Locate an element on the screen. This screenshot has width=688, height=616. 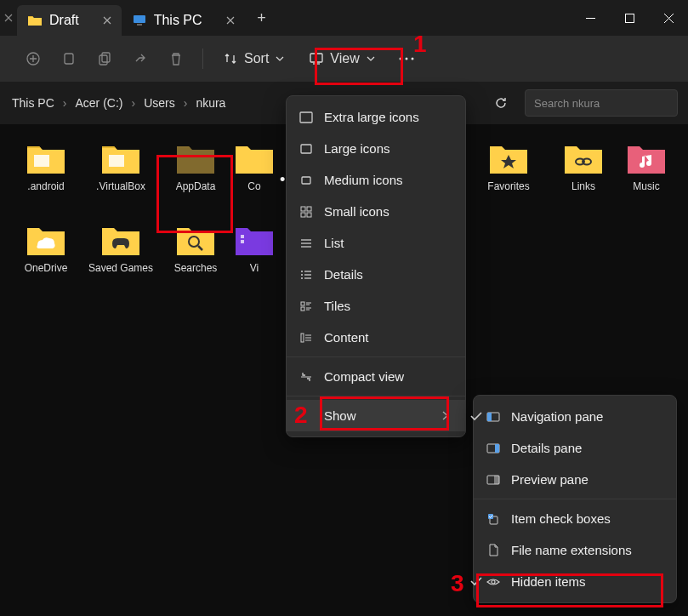
menu-item-label: Tiles is located at coordinates (337, 306).